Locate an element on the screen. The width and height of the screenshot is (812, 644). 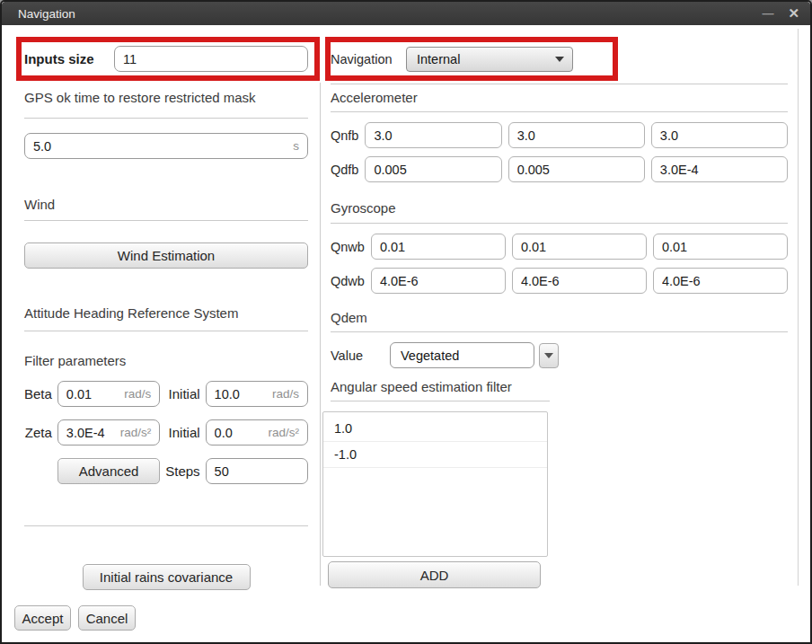
qdem-dropdown: Vegetated is located at coordinates (474, 356).